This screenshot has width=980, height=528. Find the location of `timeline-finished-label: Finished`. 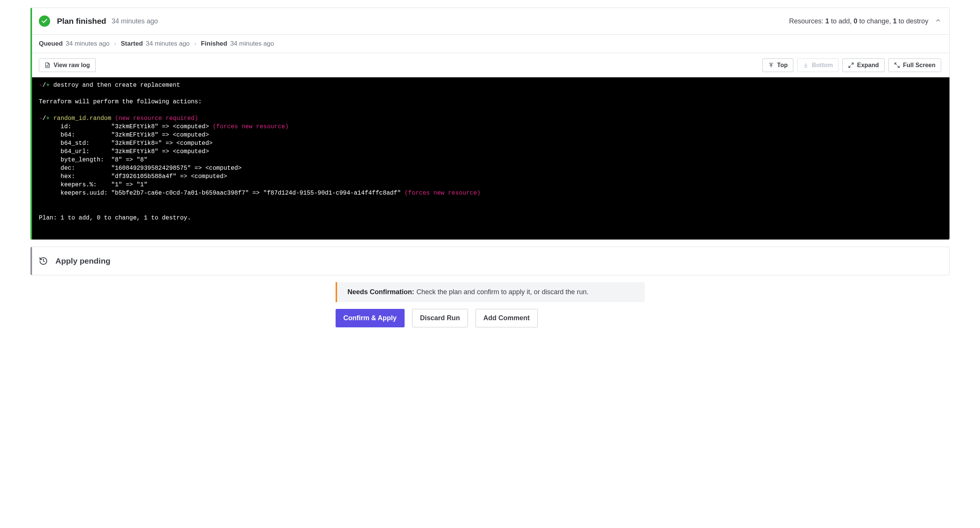

timeline-finished-label: Finished is located at coordinates (214, 44).